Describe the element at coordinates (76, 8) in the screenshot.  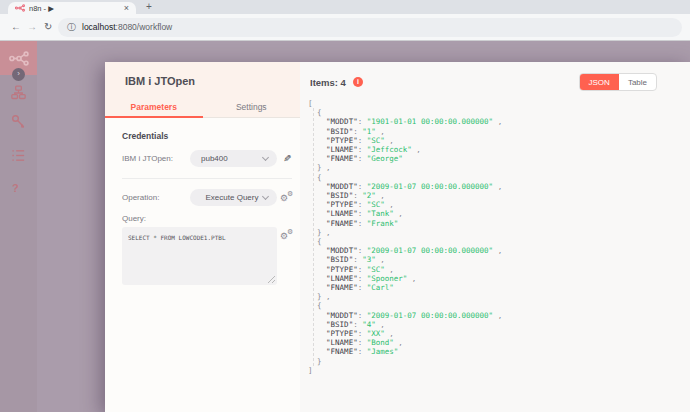
I see `tab-title: n8n - ▶` at that location.